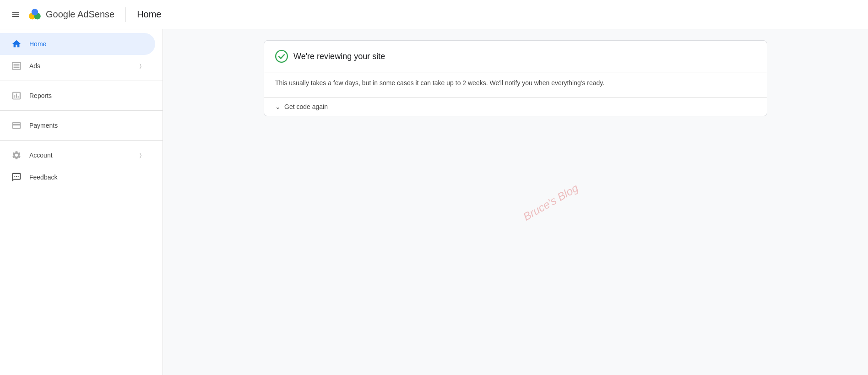 The width and height of the screenshot is (868, 375). What do you see at coordinates (78, 155) in the screenshot?
I see `sidebar-item-account: Account 〉` at bounding box center [78, 155].